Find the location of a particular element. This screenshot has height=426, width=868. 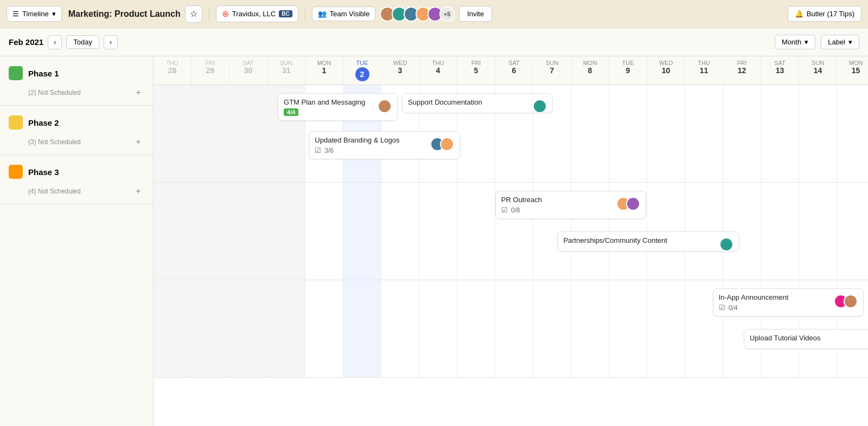

day-num-14: 11 is located at coordinates (704, 70).